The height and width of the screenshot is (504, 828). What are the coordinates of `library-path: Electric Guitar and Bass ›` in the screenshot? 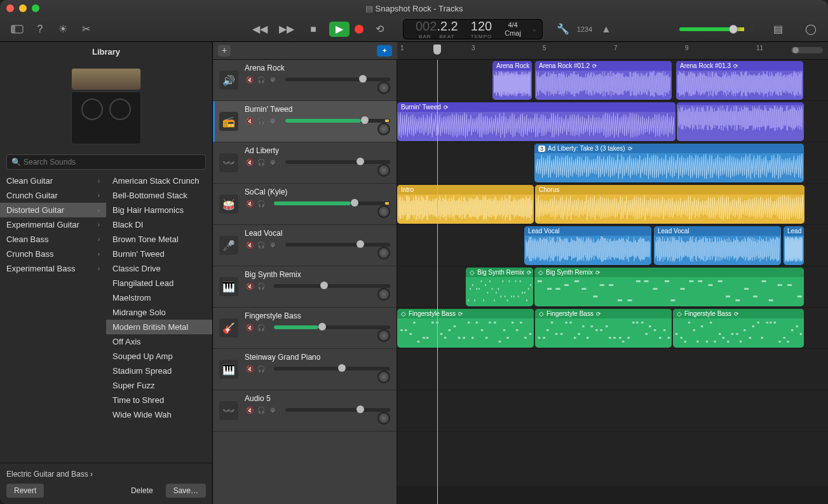 It's located at (106, 474).